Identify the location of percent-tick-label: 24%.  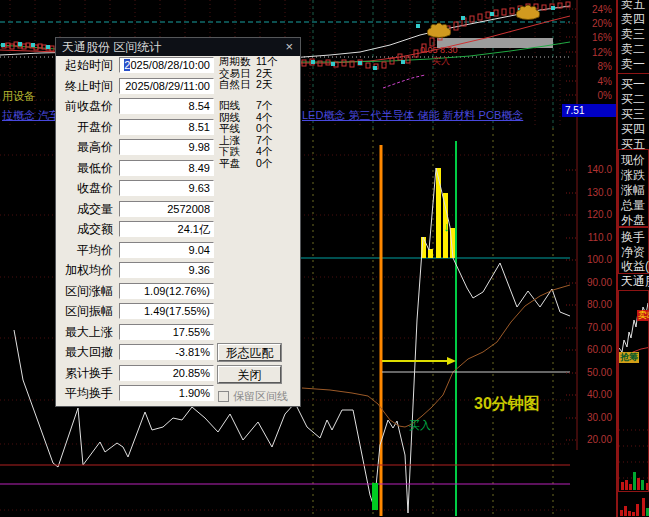
(602, 10).